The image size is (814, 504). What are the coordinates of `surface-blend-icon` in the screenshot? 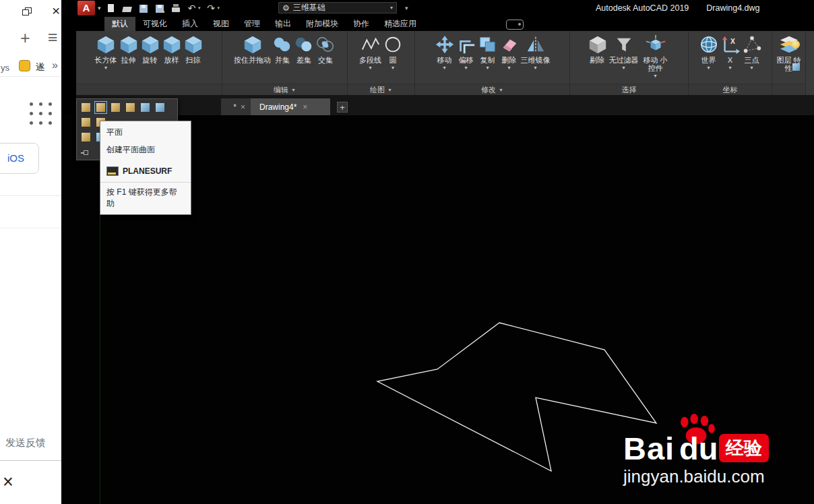 It's located at (86, 137).